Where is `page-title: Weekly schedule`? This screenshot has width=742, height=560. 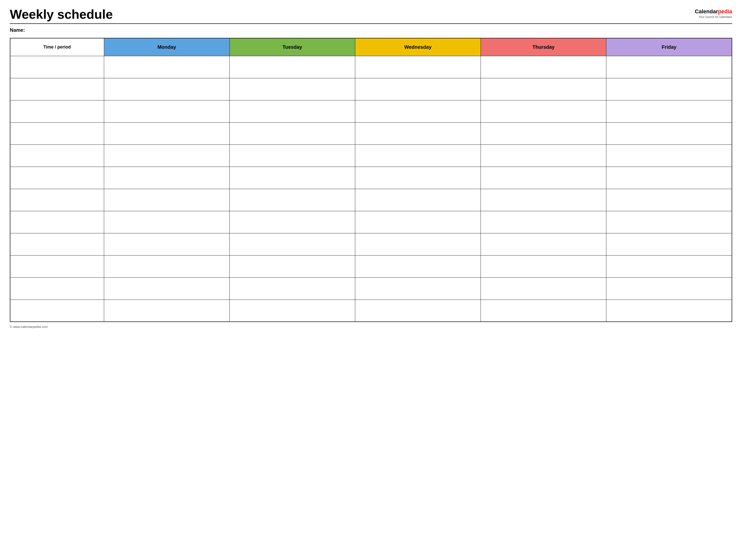
page-title: Weekly schedule is located at coordinates (61, 14).